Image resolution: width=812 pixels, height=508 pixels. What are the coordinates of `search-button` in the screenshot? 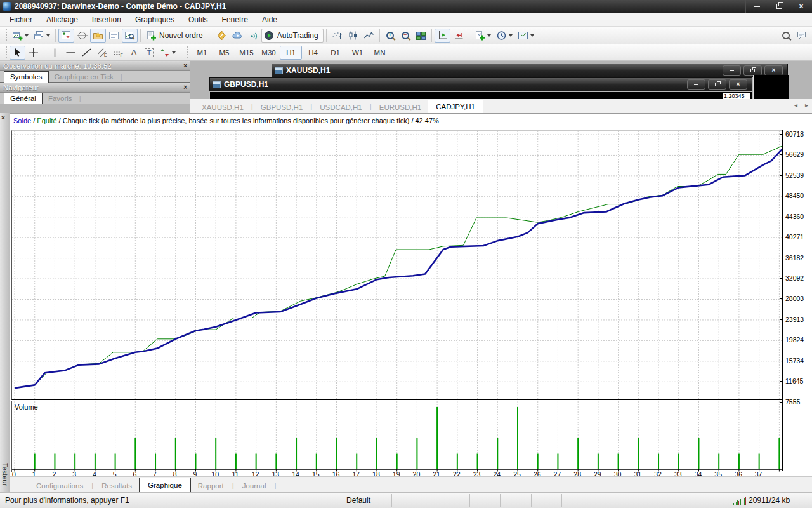 It's located at (786, 36).